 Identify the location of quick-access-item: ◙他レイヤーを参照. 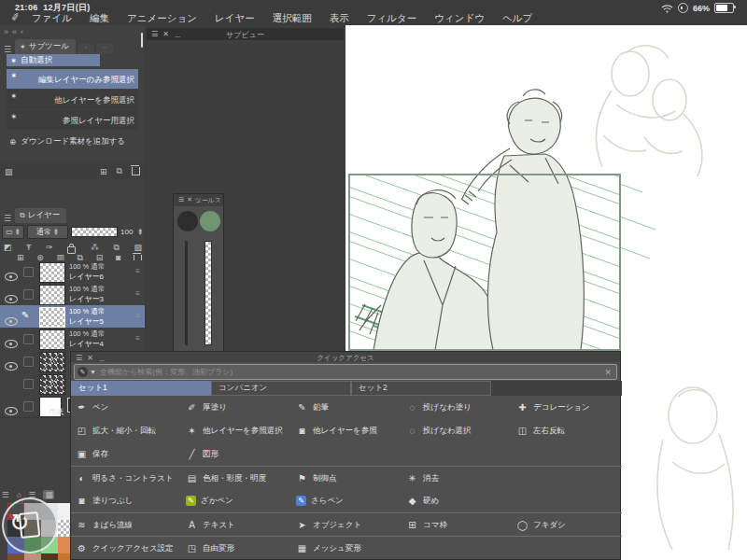
(346, 431).